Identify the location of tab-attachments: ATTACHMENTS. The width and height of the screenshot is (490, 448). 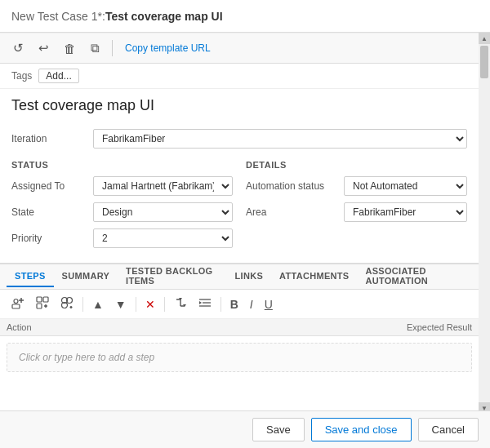
(314, 277).